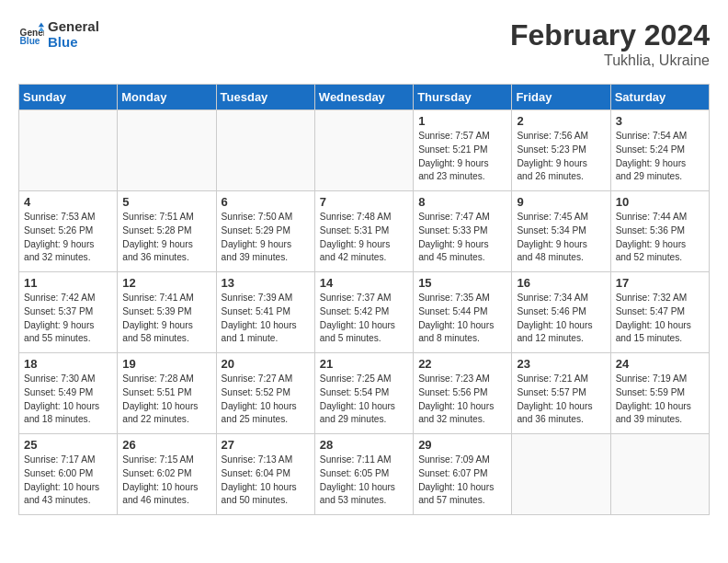  I want to click on svg-text: Blue, so click(30, 40).